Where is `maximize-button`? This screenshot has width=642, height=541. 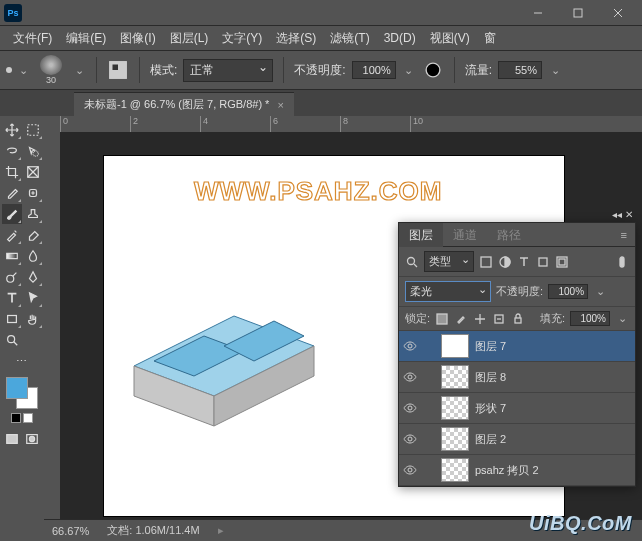 maximize-button is located at coordinates (578, 13).